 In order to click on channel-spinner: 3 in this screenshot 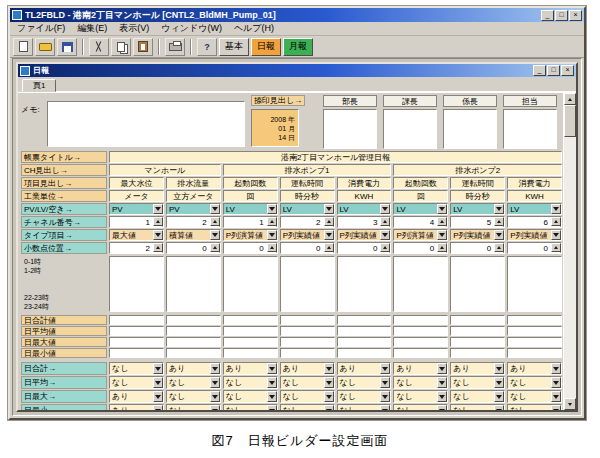, I will do `click(364, 222)`.